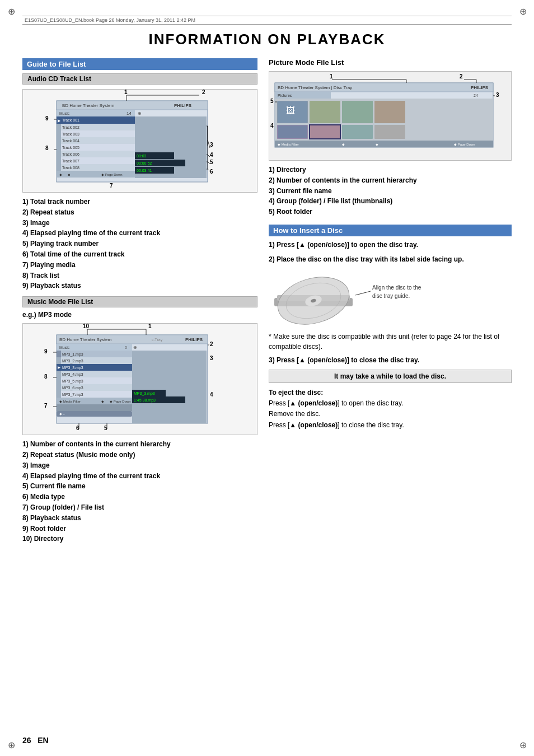 Image resolution: width=534 pixels, height=756 pixels. What do you see at coordinates (71, 134) in the screenshot?
I see `svg-text: Track 003` at bounding box center [71, 134].